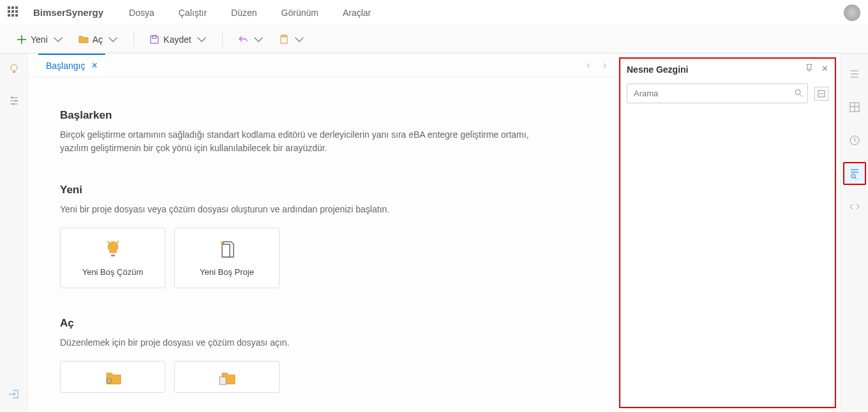  Describe the element at coordinates (98, 40) in the screenshot. I see `open-button-label: Aç` at that location.